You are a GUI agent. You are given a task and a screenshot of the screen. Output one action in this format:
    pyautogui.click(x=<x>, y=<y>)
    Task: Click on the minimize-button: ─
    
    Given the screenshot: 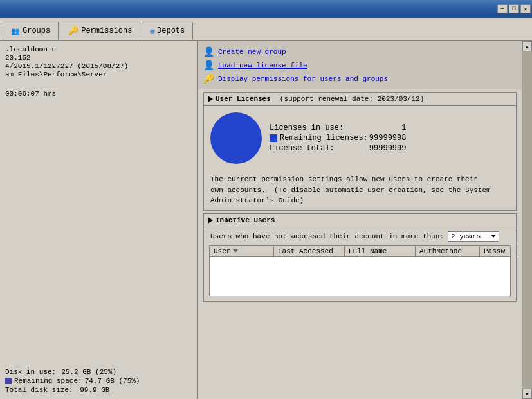 What is the action you would take?
    pyautogui.click(x=502, y=9)
    